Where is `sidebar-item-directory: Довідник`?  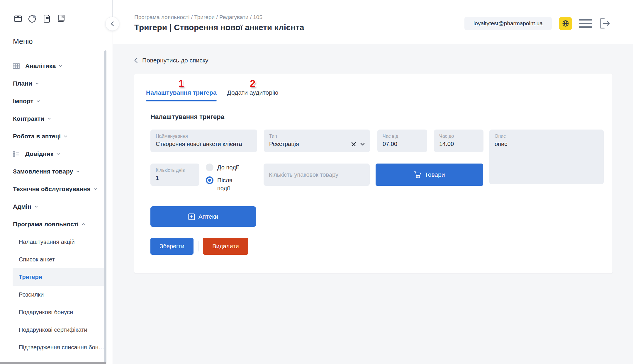 sidebar-item-directory: Довідник is located at coordinates (56, 154).